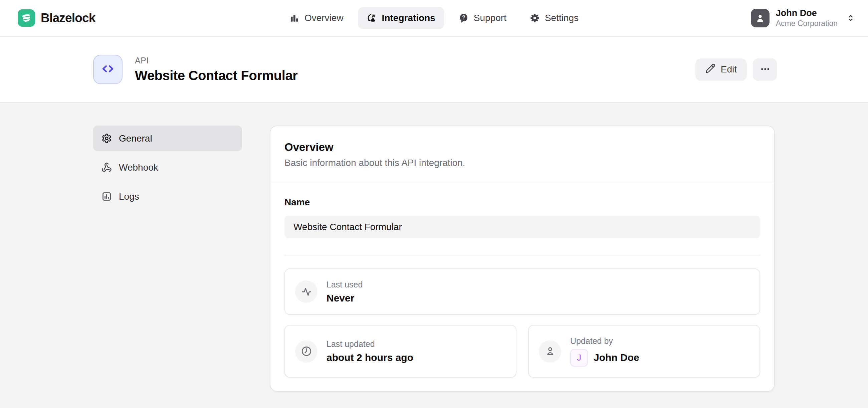 The height and width of the screenshot is (408, 868). I want to click on sidebar-item-webhook: Webhook, so click(167, 167).